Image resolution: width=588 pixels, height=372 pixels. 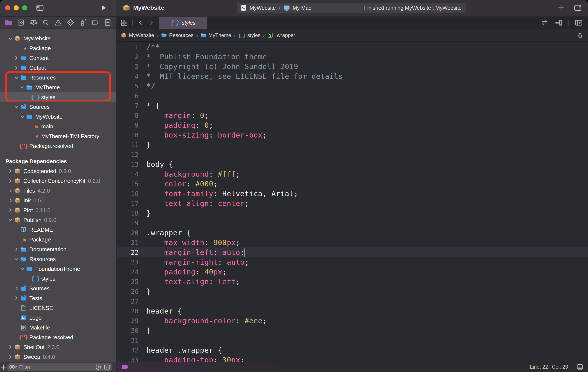 What do you see at coordinates (352, 164) in the screenshot?
I see `code-line-13: 13 body {` at bounding box center [352, 164].